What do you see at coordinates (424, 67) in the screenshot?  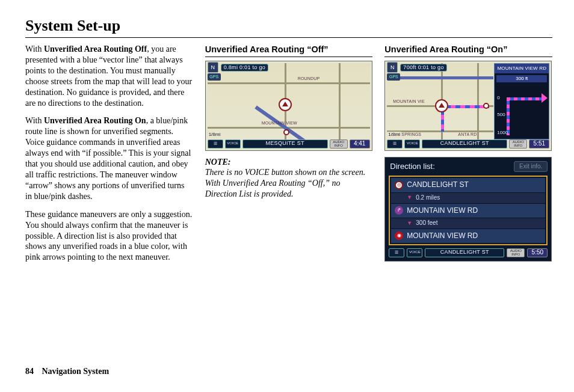 I see `distance-to-go: 700ft 0:01 to go` at bounding box center [424, 67].